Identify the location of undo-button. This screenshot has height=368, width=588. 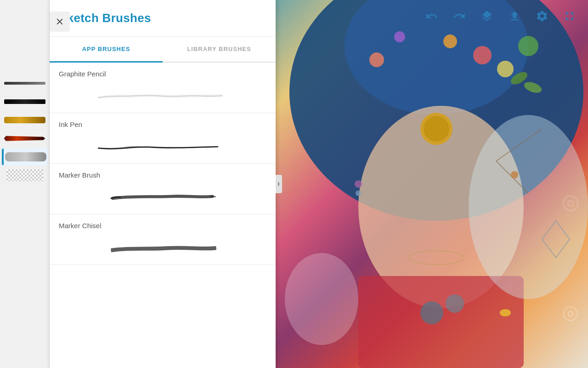
(432, 16).